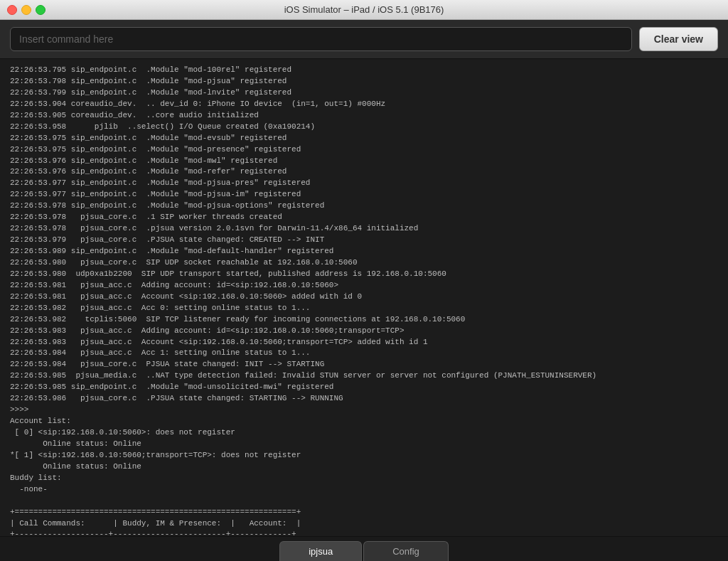 The image size is (728, 561). I want to click on window-controls, so click(26, 10).